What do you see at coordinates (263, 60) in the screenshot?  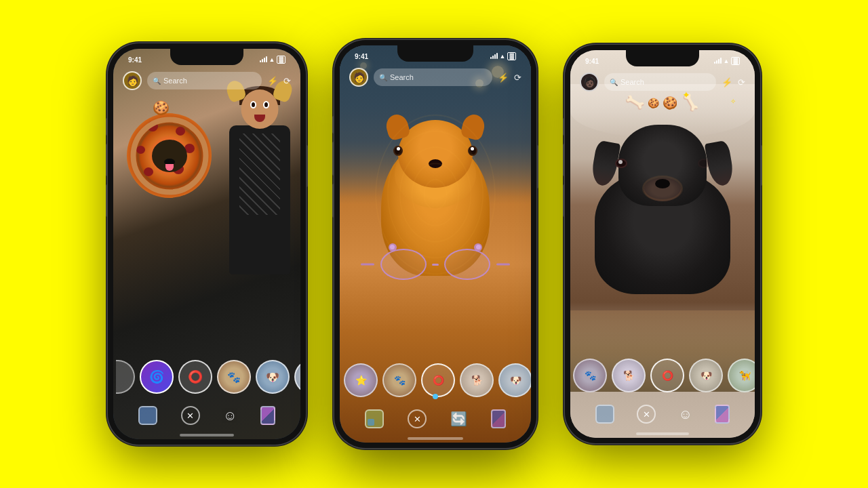 I see `signal-left` at bounding box center [263, 60].